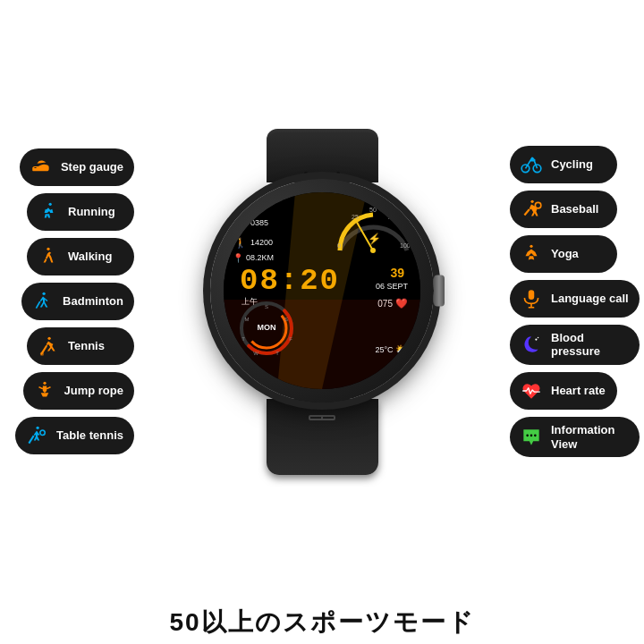  Describe the element at coordinates (77, 167) in the screenshot. I see `pill-step-gauge: Step gauge` at that location.